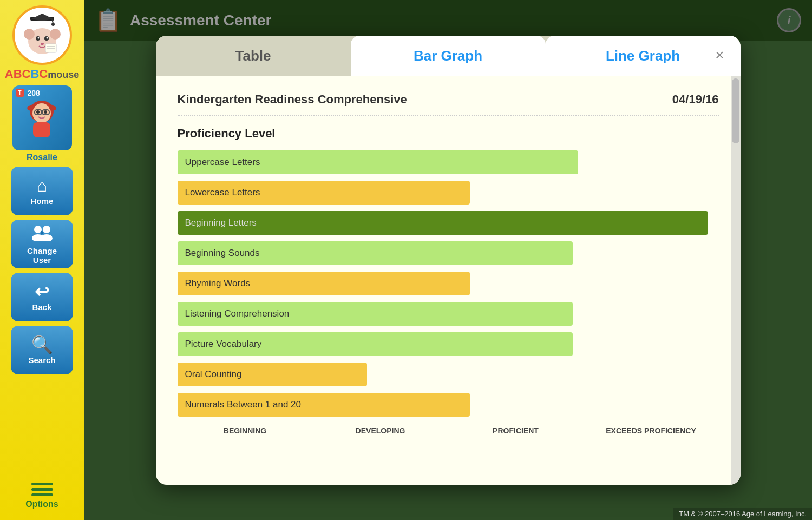  What do you see at coordinates (42, 360) in the screenshot?
I see `search-label: Search` at bounding box center [42, 360].